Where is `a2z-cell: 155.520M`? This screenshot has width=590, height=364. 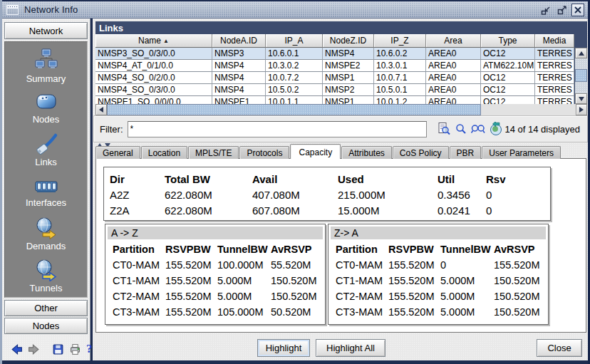
a2z-cell: 155.520M is located at coordinates (191, 312).